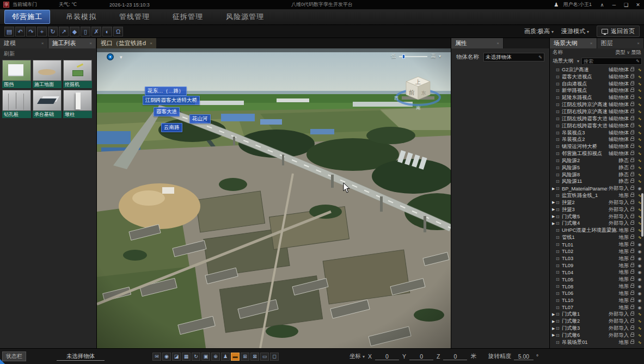 This screenshot has width=644, height=364. What do you see at coordinates (225, 357) in the screenshot?
I see `character-icon: ♟` at bounding box center [225, 357].